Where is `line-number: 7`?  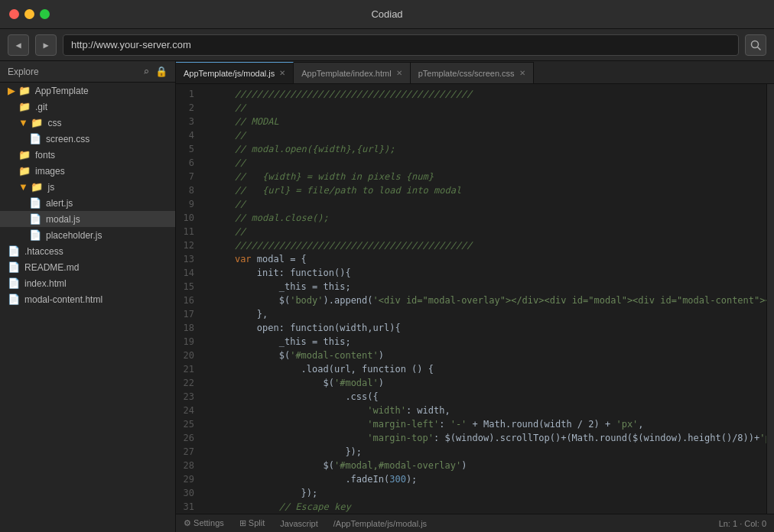
line-number: 7 is located at coordinates (188, 177).